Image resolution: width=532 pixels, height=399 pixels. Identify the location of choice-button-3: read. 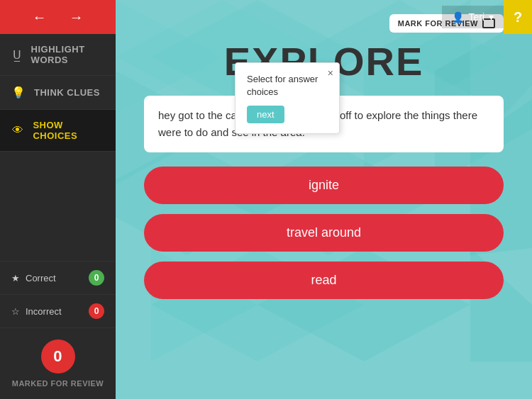
(323, 281).